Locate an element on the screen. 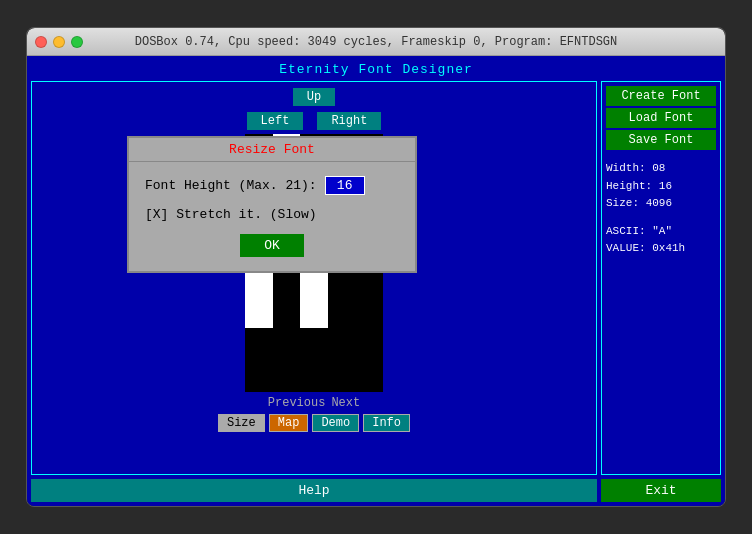 The width and height of the screenshot is (752, 534). width-value: 08 is located at coordinates (658, 168).